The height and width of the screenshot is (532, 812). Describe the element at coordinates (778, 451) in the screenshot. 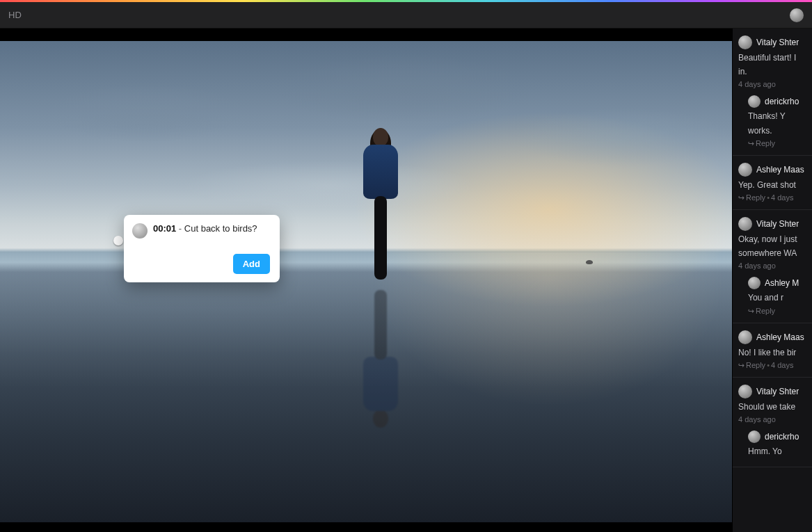

I see `reply-body: Hmm. Yo` at that location.